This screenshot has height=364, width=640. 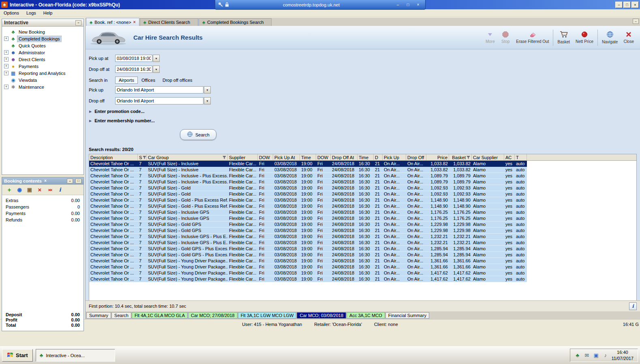 What do you see at coordinates (43, 59) in the screenshot?
I see `sidebar-item: + Direct Clients` at bounding box center [43, 59].